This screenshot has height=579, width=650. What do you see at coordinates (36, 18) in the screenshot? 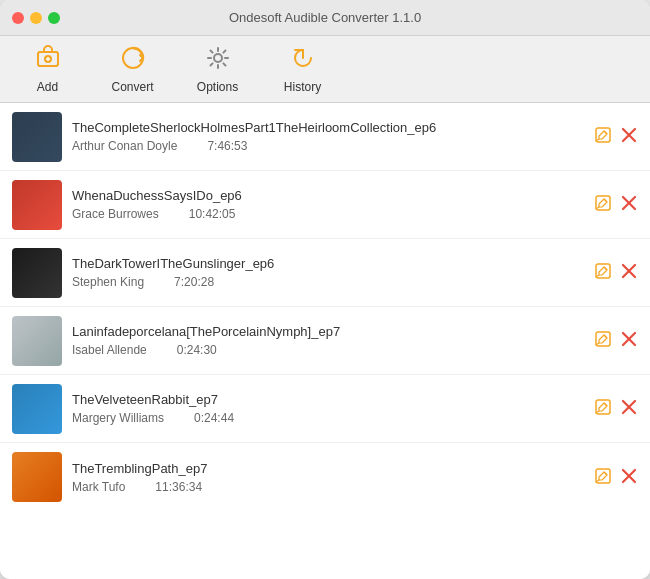
I see `minimize-button` at bounding box center [36, 18].